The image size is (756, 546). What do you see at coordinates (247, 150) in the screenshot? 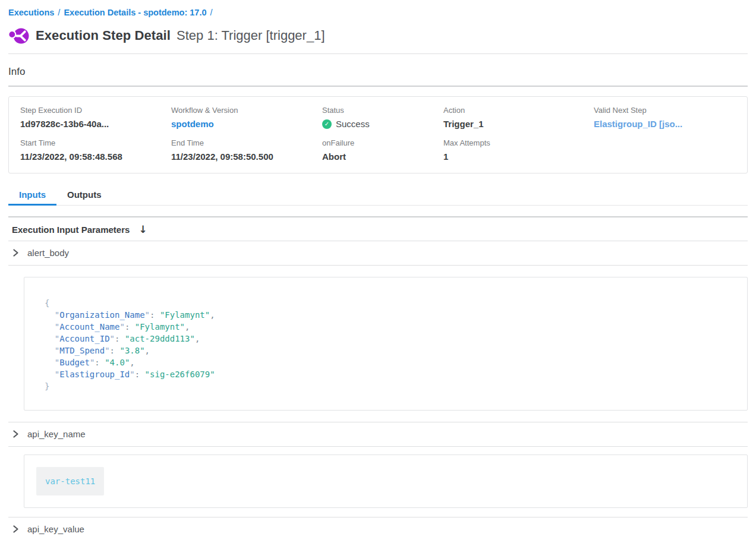
I see `info-field-end-time: End Time11/23/2022, 09:58:50.500` at bounding box center [247, 150].